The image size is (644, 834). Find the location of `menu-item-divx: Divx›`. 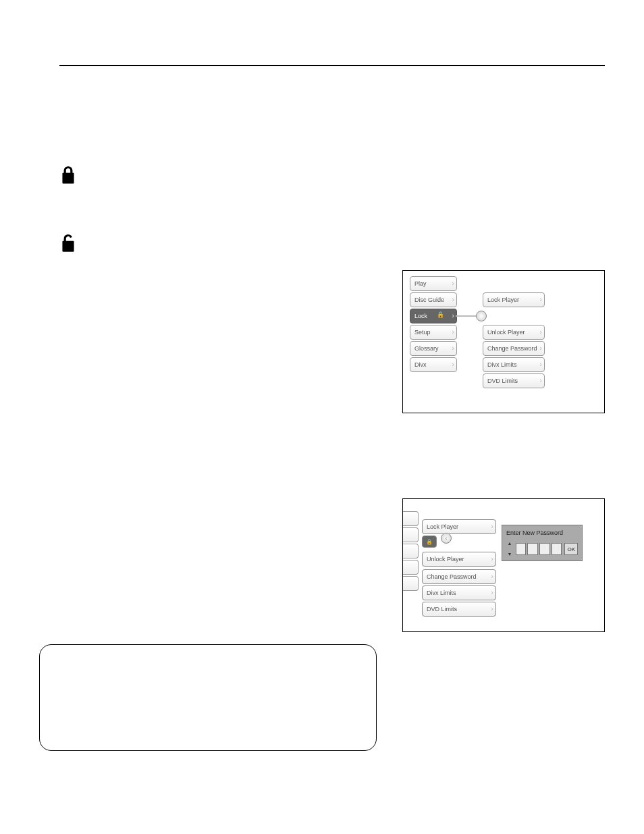

menu-item-divx: Divx› is located at coordinates (433, 365).